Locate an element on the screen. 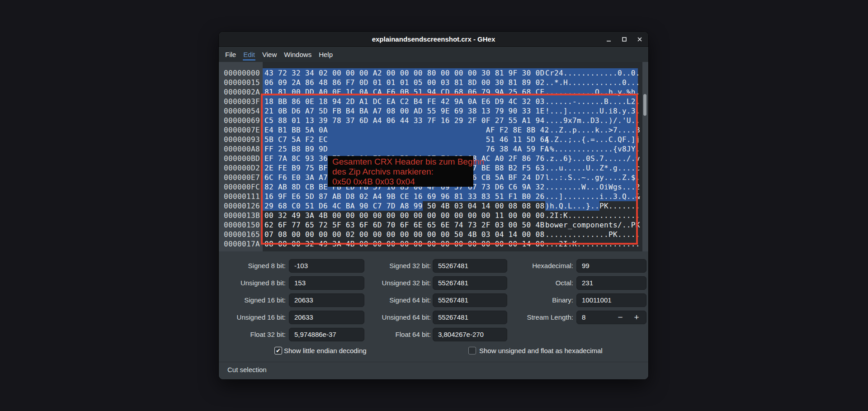 The height and width of the screenshot is (411, 868). hex-row-bytes: 81 81 00 DD A0 0E 1C 0A CA F6 0B 51 94 C… is located at coordinates (405, 92).